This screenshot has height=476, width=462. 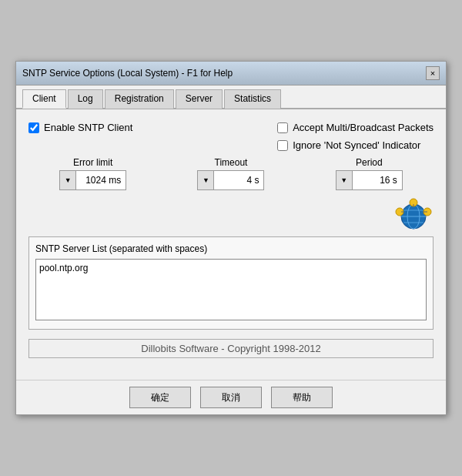 What do you see at coordinates (370, 174) in the screenshot?
I see `period-group: Period ▼ 16 s` at bounding box center [370, 174].